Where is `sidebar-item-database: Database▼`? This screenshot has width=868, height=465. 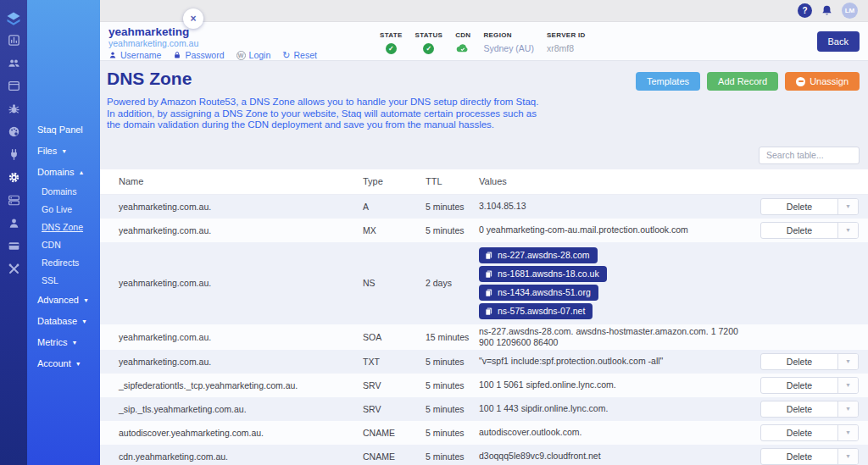 sidebar-item-database: Database▼ is located at coordinates (64, 320).